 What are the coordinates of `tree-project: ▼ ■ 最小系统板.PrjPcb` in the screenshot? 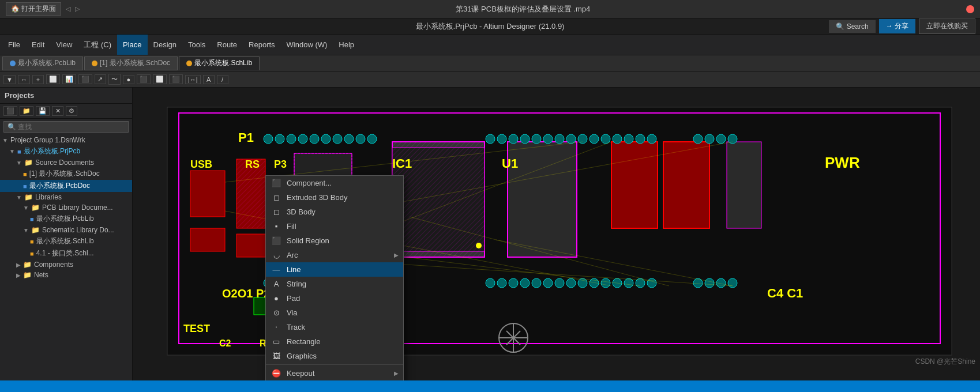 It's located at (66, 151).